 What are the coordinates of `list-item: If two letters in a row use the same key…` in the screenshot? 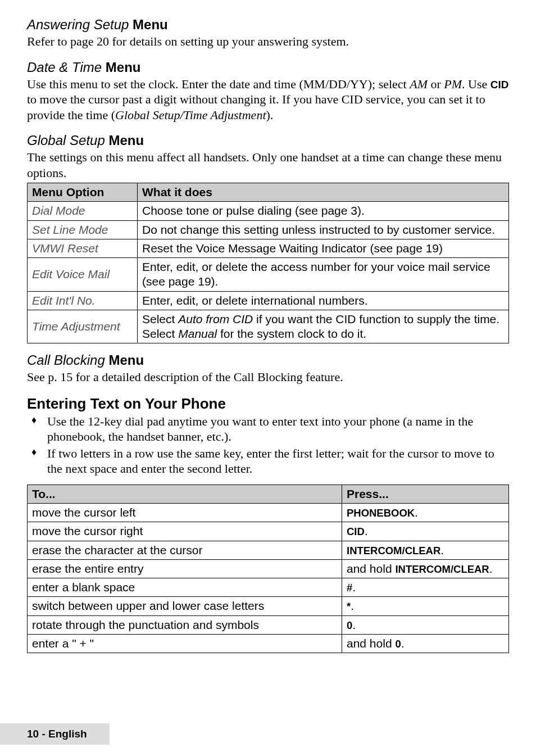 It's located at (275, 461).